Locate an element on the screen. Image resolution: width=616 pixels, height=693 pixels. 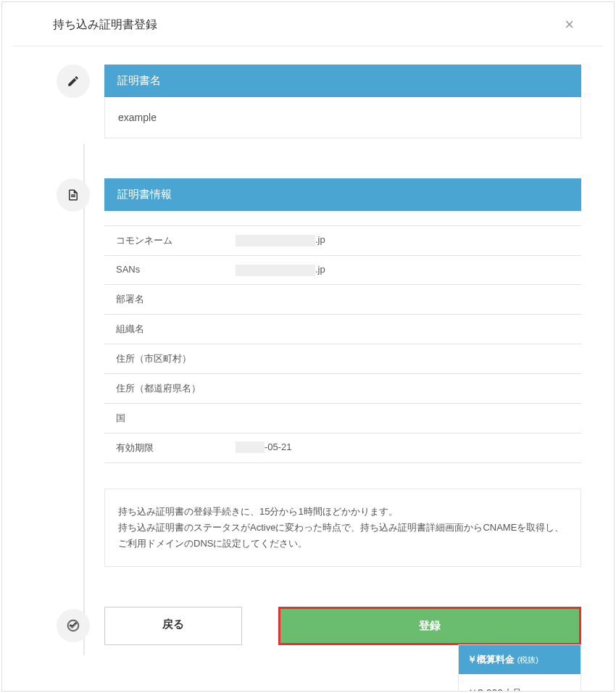
notice-line-1: 持ち込み証明書の登録手続きに、15分から1時間ほどかかります。 is located at coordinates (343, 512).